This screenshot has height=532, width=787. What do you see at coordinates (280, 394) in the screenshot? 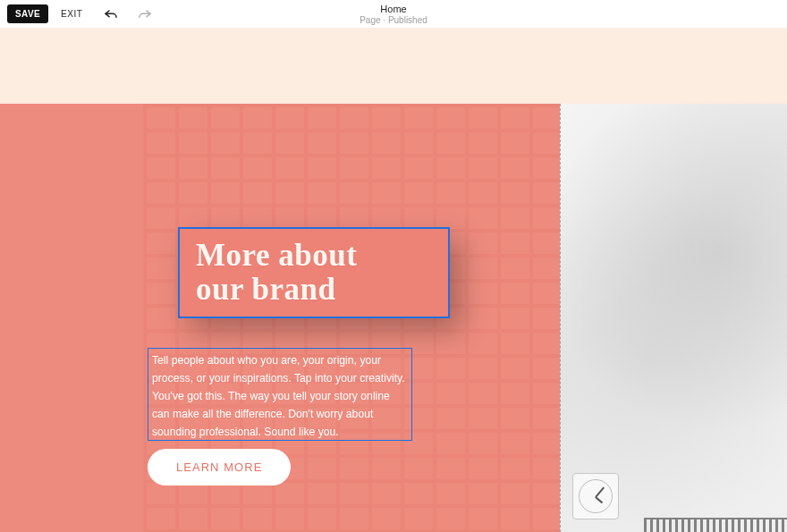
I see `paragraph-block: Tell people about who you are, your orig…` at bounding box center [280, 394].